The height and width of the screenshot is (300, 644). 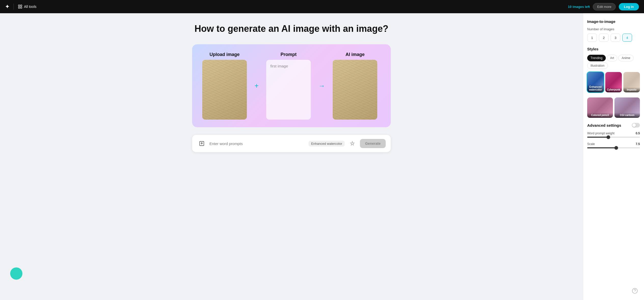 What do you see at coordinates (30, 7) in the screenshot?
I see `all-tools-label: All tools` at bounding box center [30, 7].